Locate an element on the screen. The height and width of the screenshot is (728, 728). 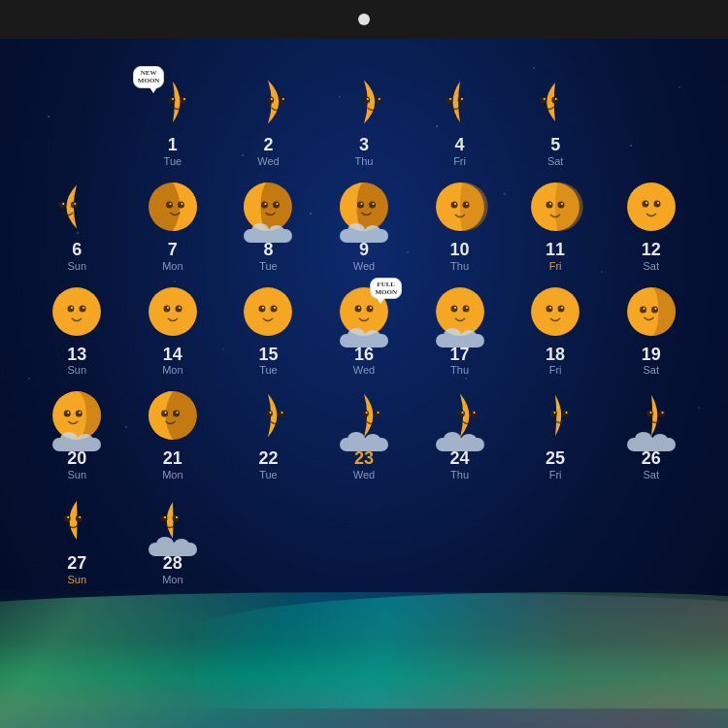
day-number-8: 8 is located at coordinates (268, 250).